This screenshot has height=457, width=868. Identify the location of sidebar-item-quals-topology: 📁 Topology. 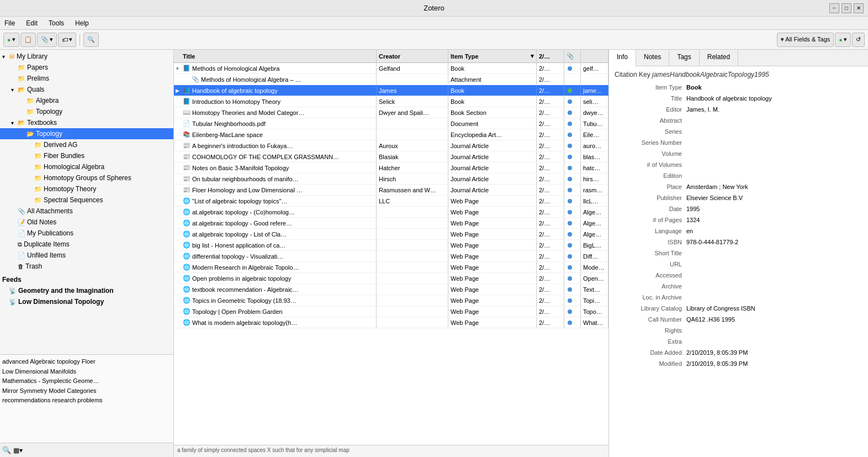
(87, 112).